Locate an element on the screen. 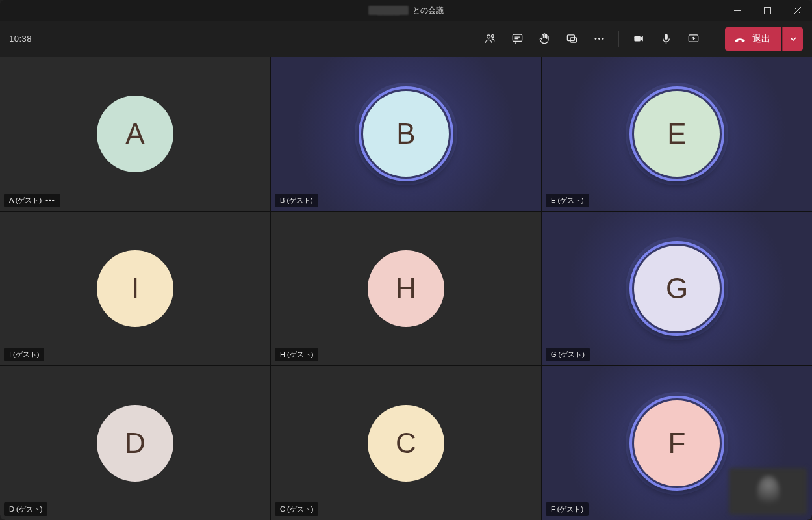  participant-name-badge: E (ゲスト) is located at coordinates (568, 200).